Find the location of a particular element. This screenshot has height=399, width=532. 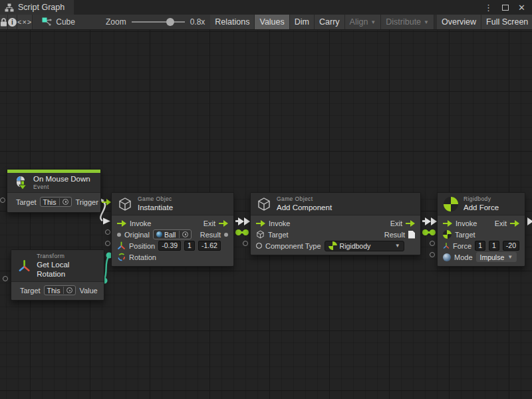

component-type-dropdown: Rigidbody ▼ is located at coordinates (364, 246).